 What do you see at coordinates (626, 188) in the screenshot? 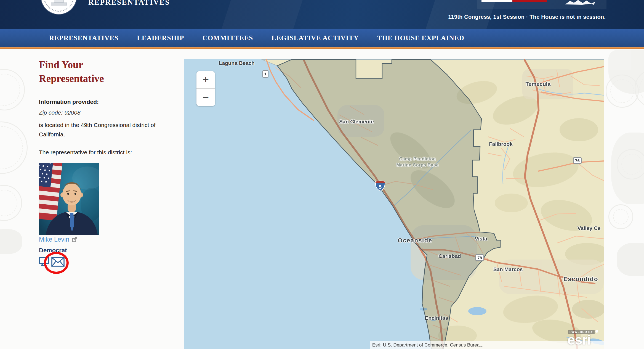
I see `right-watermark-engraving` at bounding box center [626, 188].